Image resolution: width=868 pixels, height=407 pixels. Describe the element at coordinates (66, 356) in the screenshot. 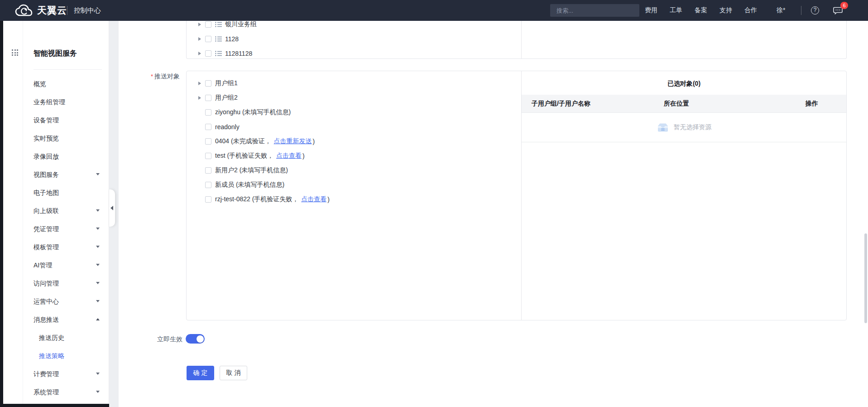

I see `sidebar-item: 推送策略` at that location.